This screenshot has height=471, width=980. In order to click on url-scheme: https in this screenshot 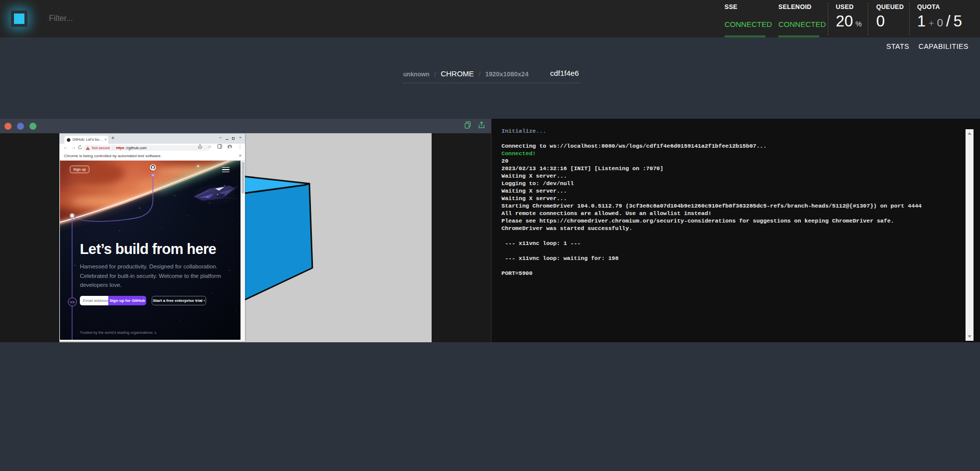, I will do `click(120, 148)`.